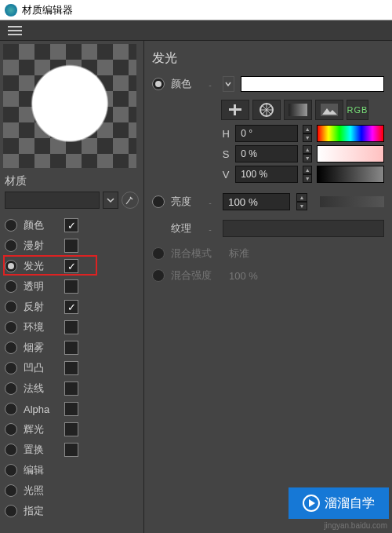 Image resolution: width=392 pixels, height=533 pixels. Describe the element at coordinates (235, 110) in the screenshot. I see `brightness-tool-icon` at that location.